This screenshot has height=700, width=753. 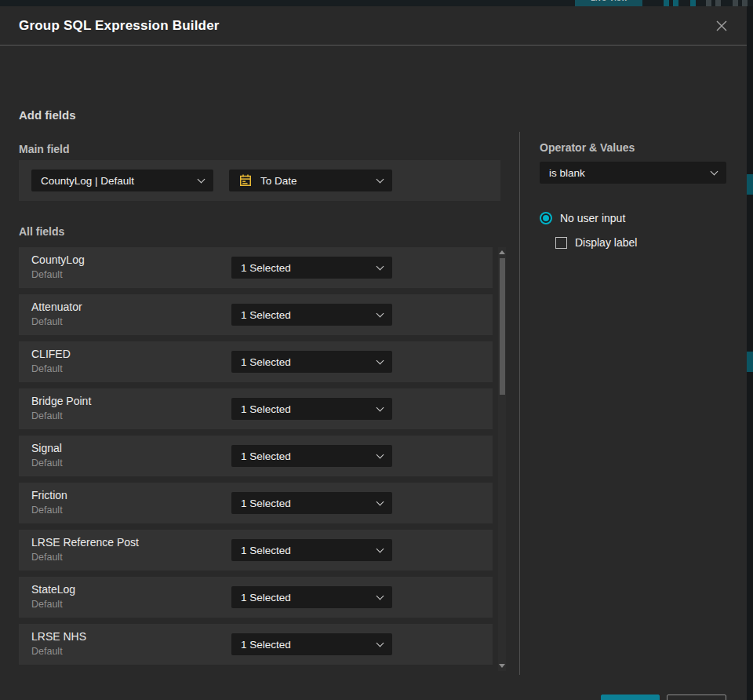 What do you see at coordinates (59, 636) in the screenshot?
I see `field-name: LRSE NHS` at bounding box center [59, 636].